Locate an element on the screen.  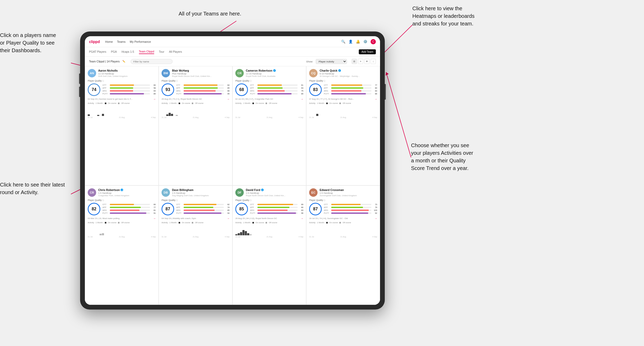
settings-icon: ⚙️ is located at coordinates (365, 41).